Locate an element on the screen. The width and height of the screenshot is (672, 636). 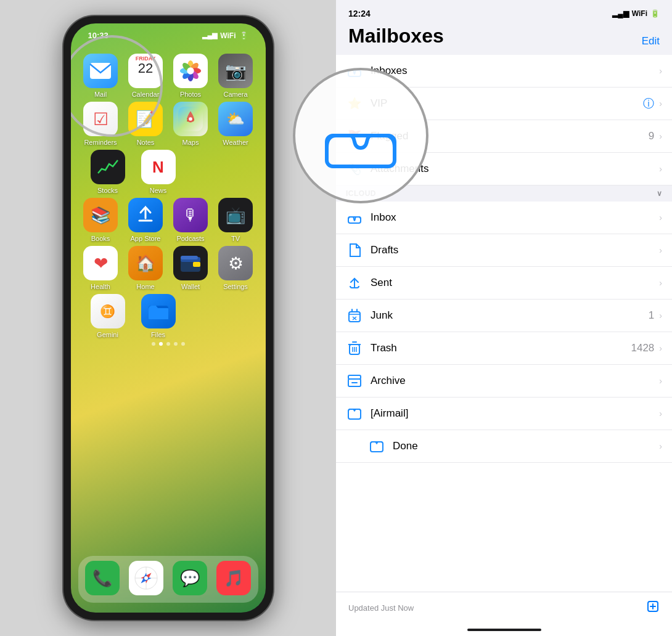
wallet-icon is located at coordinates (191, 263).